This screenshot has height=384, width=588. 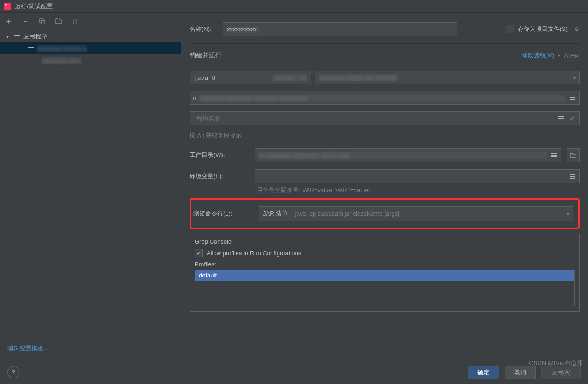 What do you see at coordinates (561, 372) in the screenshot?
I see `apply-button: 应用(A)` at bounding box center [561, 372].